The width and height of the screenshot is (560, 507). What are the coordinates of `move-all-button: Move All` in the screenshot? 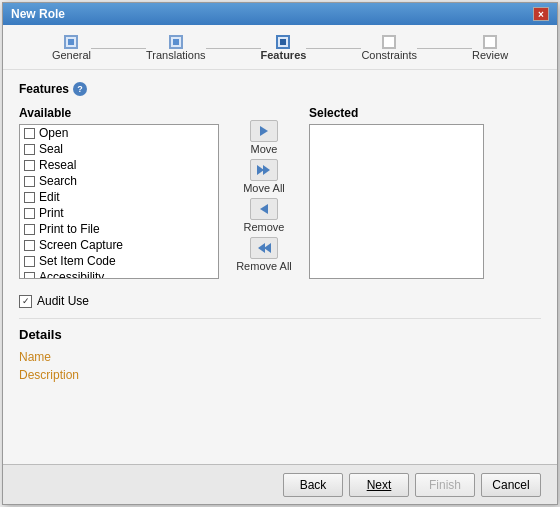 It's located at (264, 176).